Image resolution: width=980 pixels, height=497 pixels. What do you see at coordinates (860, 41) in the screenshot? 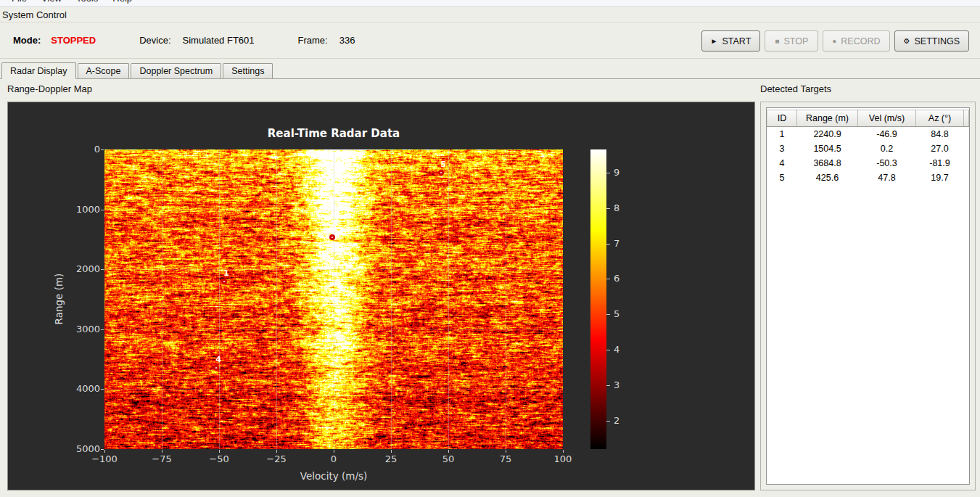
I see `record-button-label: RECORD` at bounding box center [860, 41].